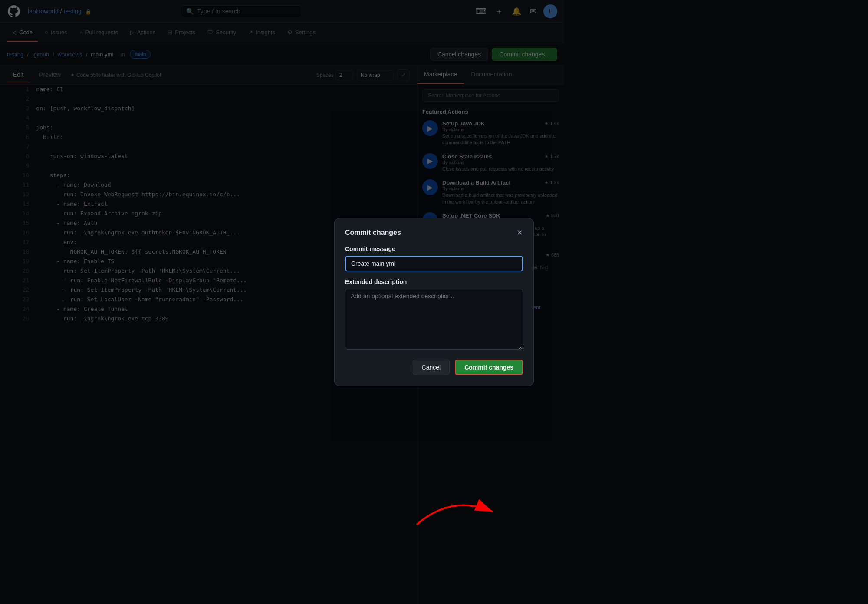 Image resolution: width=868 pixels, height=604 pixels. Describe the element at coordinates (373, 233) in the screenshot. I see `modal-title: Commit changes` at that location.